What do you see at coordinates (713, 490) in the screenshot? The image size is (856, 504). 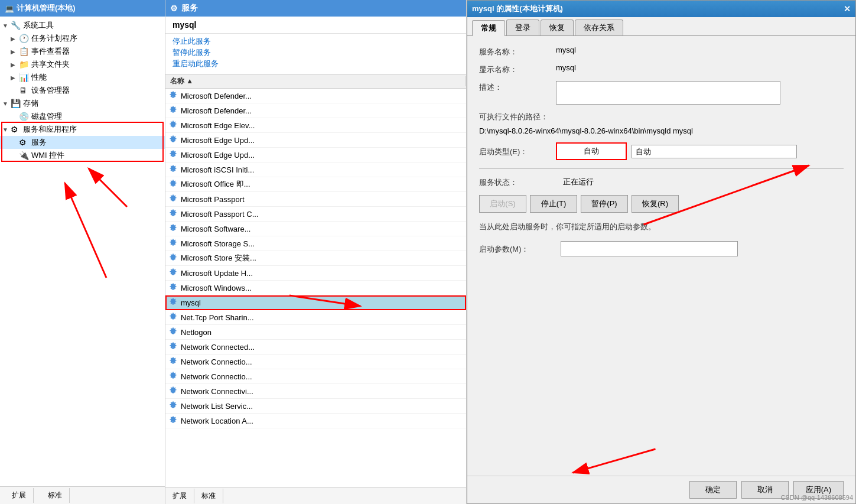 I see `btn-ok: 确定` at bounding box center [713, 490].